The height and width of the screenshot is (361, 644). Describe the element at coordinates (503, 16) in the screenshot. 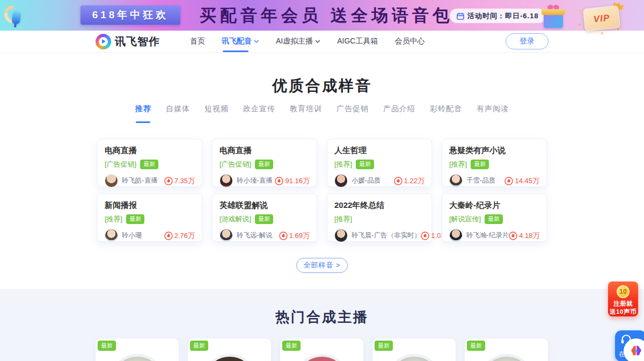

I see `activity-time-label: 活动时间：即日-6.18` at that location.